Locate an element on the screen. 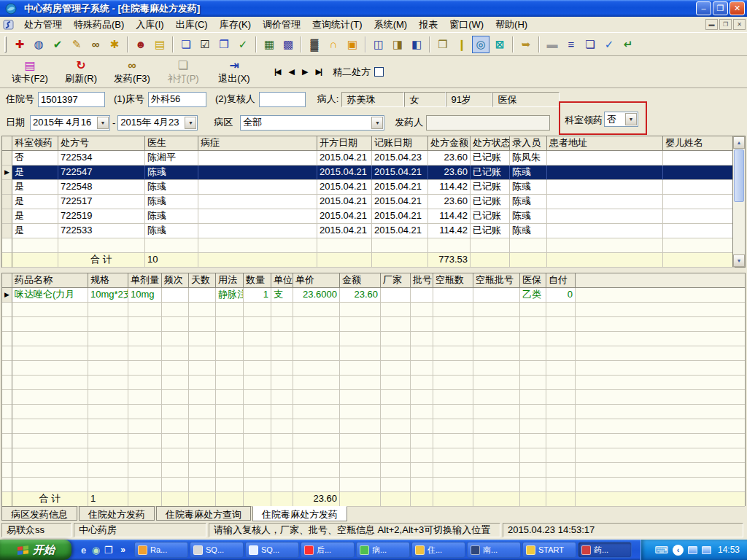 This screenshot has height=560, width=747. menu-item: 处方管理 is located at coordinates (43, 25).